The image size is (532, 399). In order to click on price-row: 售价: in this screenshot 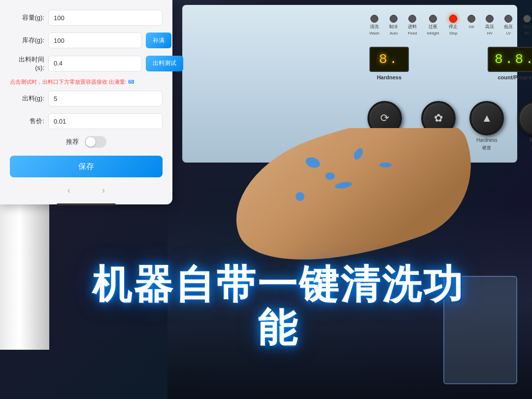, I will do `click(86, 121)`.